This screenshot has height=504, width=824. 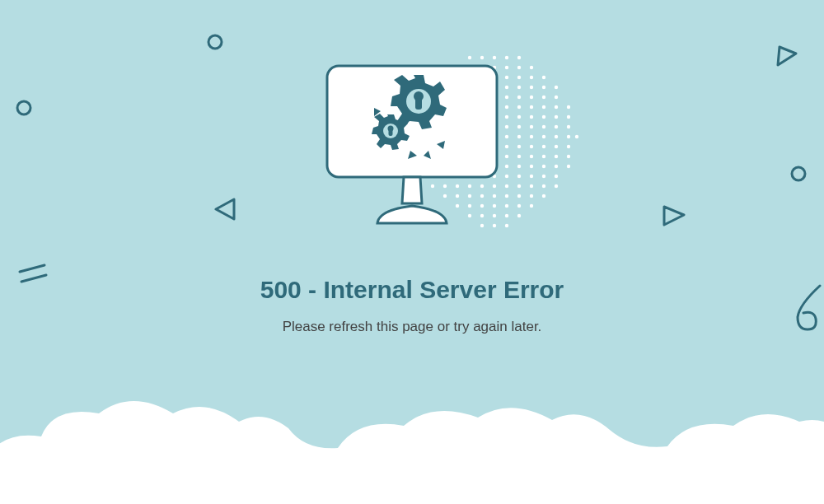 I want to click on error-illustration, so click(x=412, y=152).